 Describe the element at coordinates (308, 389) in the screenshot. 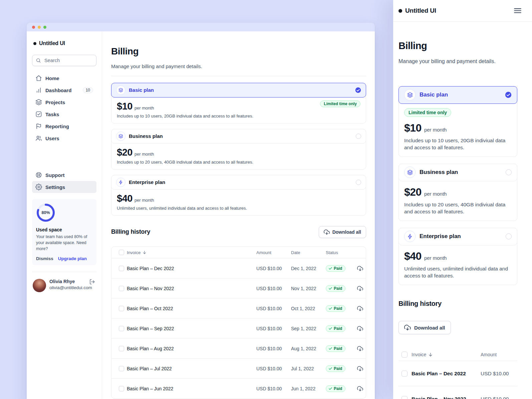

I see `date-cell: Jun 1, 2022` at that location.